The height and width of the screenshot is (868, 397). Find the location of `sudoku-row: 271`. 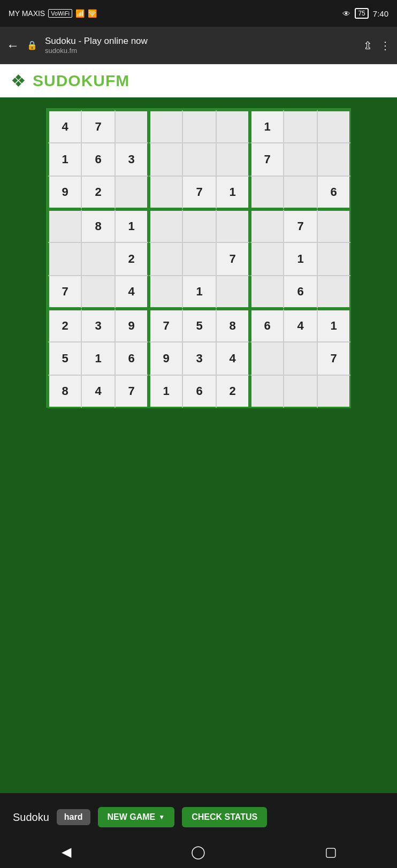

sudoku-row: 271 is located at coordinates (199, 259).